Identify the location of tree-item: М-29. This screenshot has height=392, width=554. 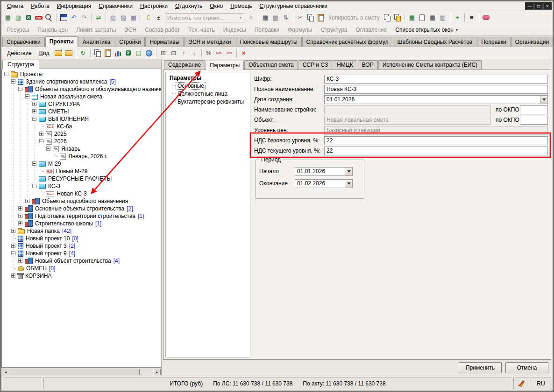
(82, 164).